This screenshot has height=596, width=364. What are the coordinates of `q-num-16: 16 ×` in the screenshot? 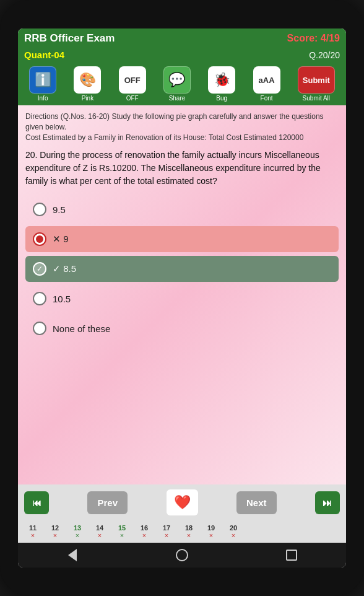 It's located at (144, 532).